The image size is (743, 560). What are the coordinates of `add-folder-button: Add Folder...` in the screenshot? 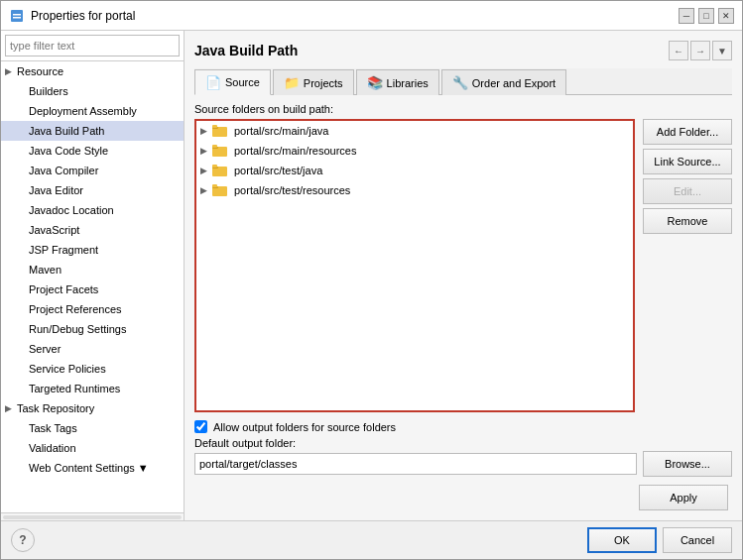 It's located at (687, 132).